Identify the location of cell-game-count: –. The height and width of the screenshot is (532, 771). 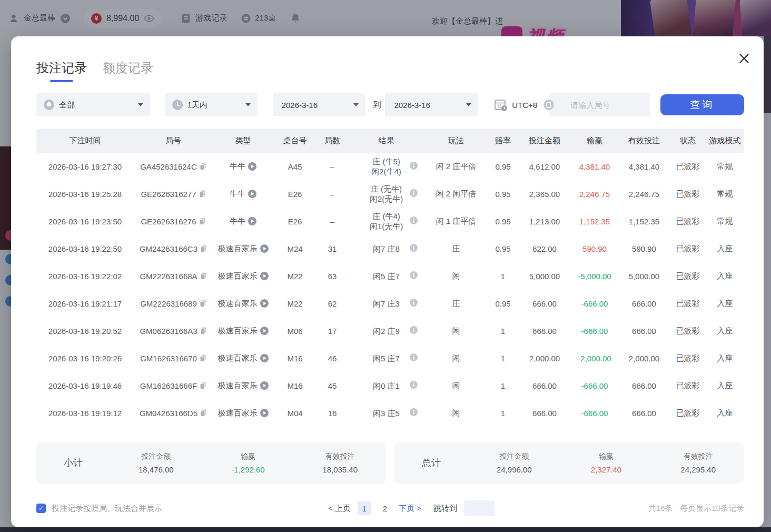
(332, 221).